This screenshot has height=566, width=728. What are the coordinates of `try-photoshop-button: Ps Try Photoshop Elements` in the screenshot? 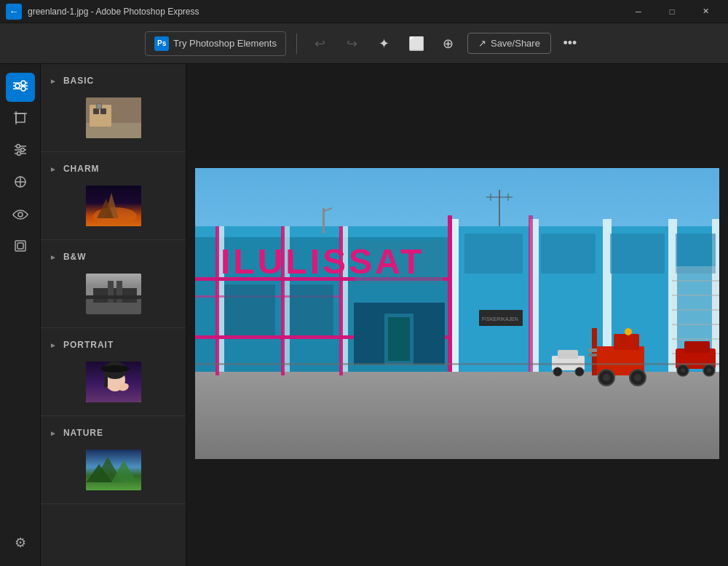 It's located at (215, 44).